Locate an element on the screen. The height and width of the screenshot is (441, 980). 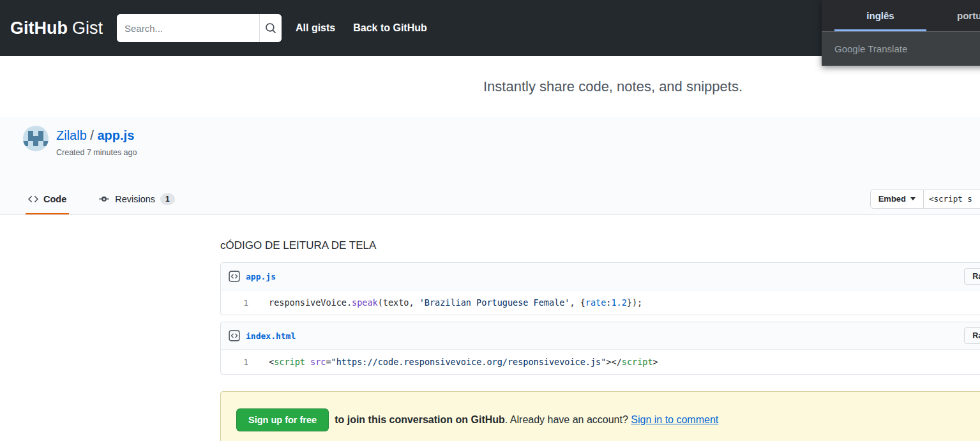
search-button is located at coordinates (271, 28).